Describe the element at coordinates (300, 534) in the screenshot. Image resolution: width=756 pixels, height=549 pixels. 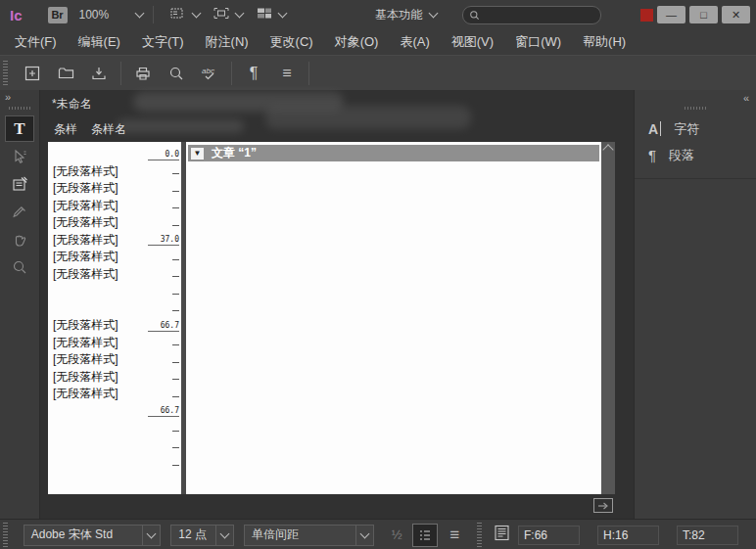
I see `leading-value: 单倍间距` at that location.